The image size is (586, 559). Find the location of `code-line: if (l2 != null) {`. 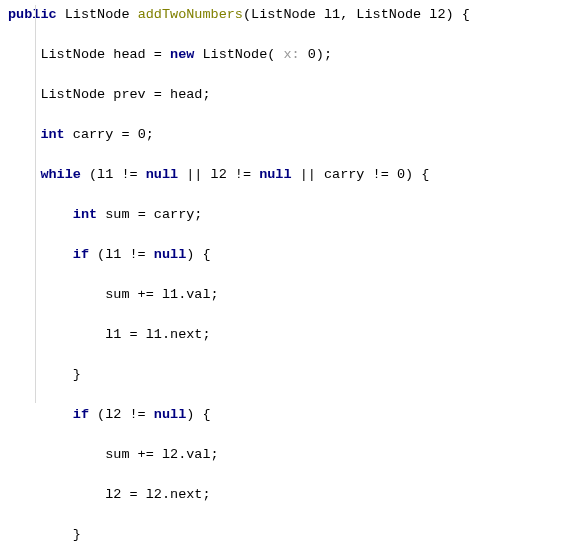

code-line: if (l2 != null) { is located at coordinates (293, 415).